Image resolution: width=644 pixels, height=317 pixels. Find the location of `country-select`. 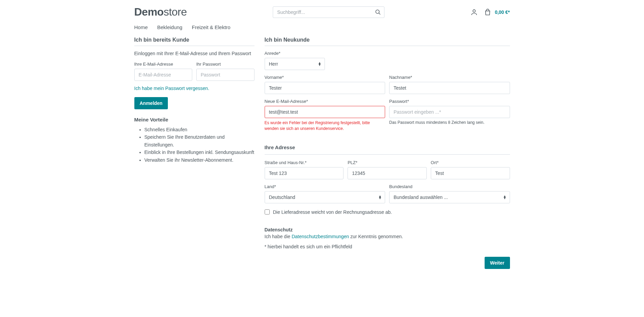

country-select is located at coordinates (325, 197).